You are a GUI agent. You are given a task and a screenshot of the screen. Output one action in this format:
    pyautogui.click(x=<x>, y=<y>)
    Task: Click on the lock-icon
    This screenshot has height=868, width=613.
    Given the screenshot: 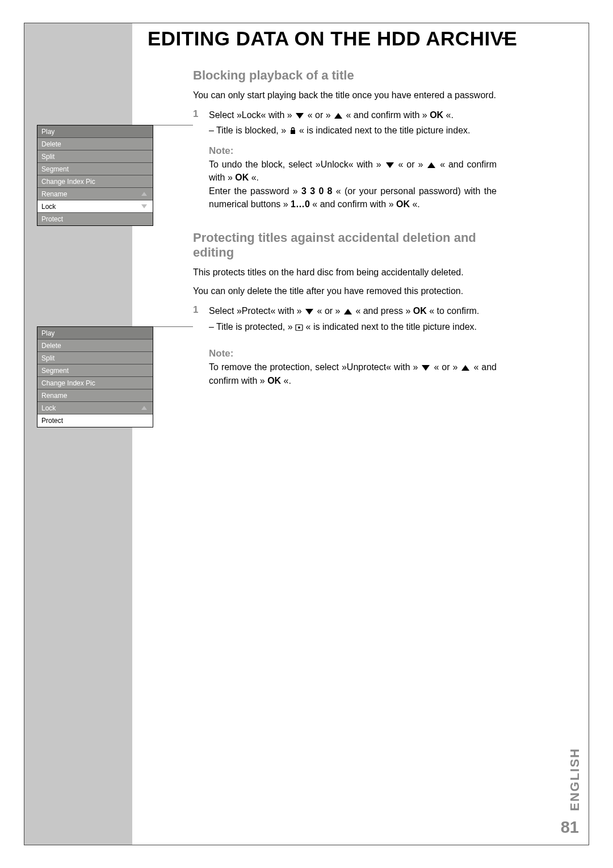 What is the action you would take?
    pyautogui.click(x=293, y=132)
    